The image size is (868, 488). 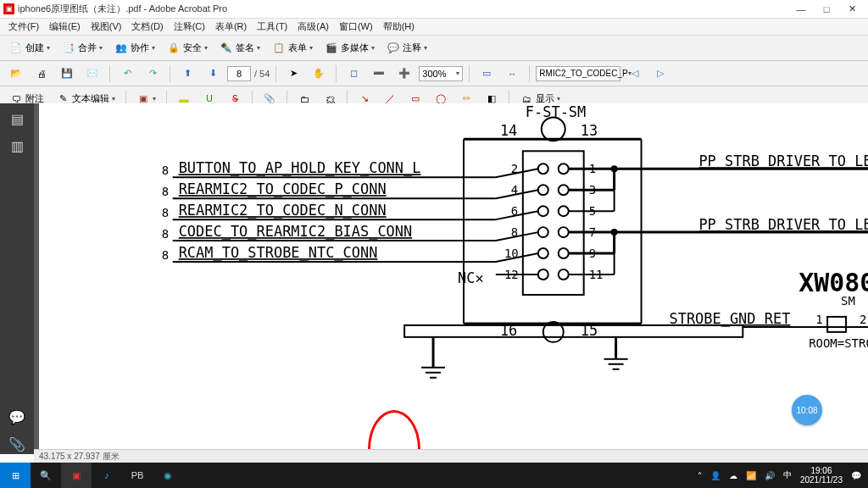 What do you see at coordinates (407, 48) in the screenshot?
I see `comment-button: 💬注释▾` at bounding box center [407, 48].